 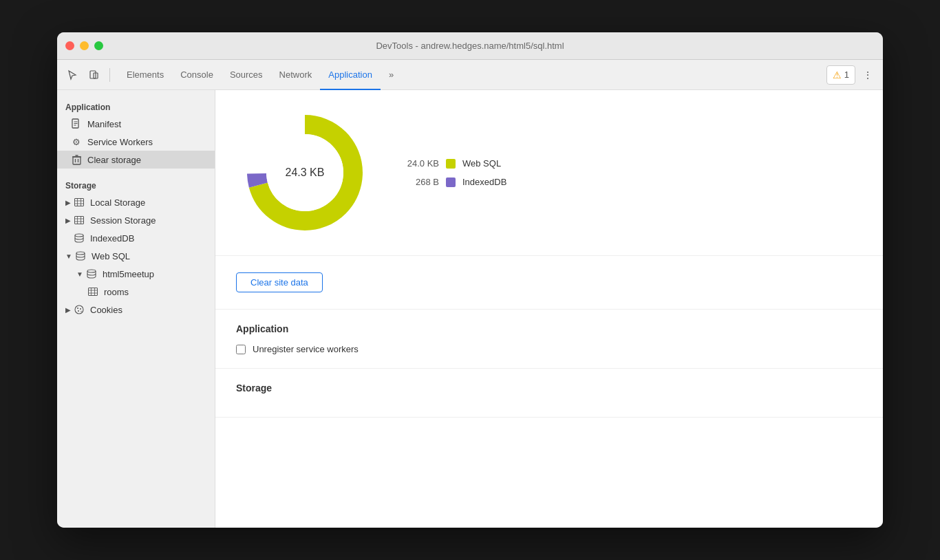 What do you see at coordinates (136, 238) in the screenshot?
I see `sidebar-item-indexeddb: IndexedDB` at bounding box center [136, 238].